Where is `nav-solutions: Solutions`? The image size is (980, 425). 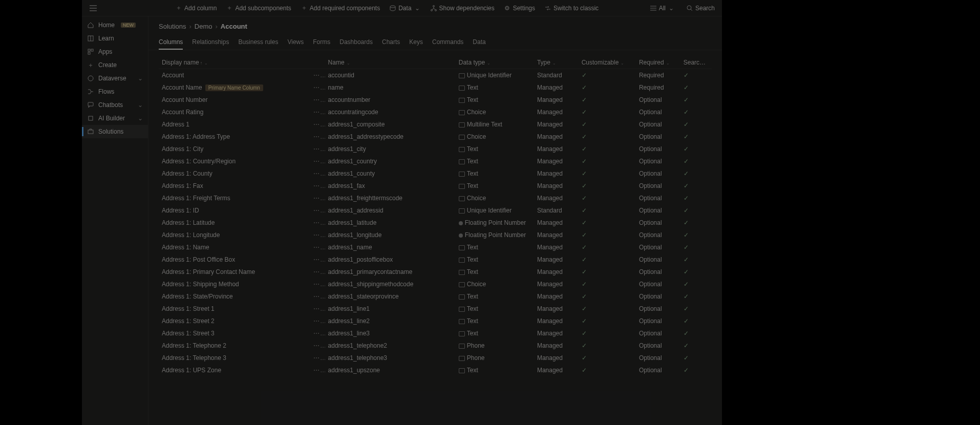 nav-solutions: Solutions is located at coordinates (115, 132).